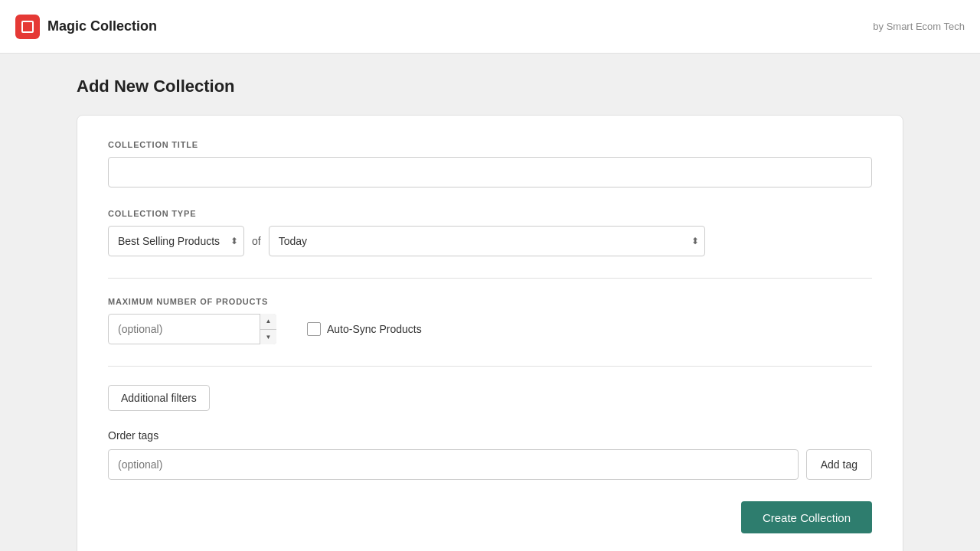 The width and height of the screenshot is (980, 551). What do you see at coordinates (268, 321) in the screenshot?
I see `spinner-up-button: ▲` at bounding box center [268, 321].